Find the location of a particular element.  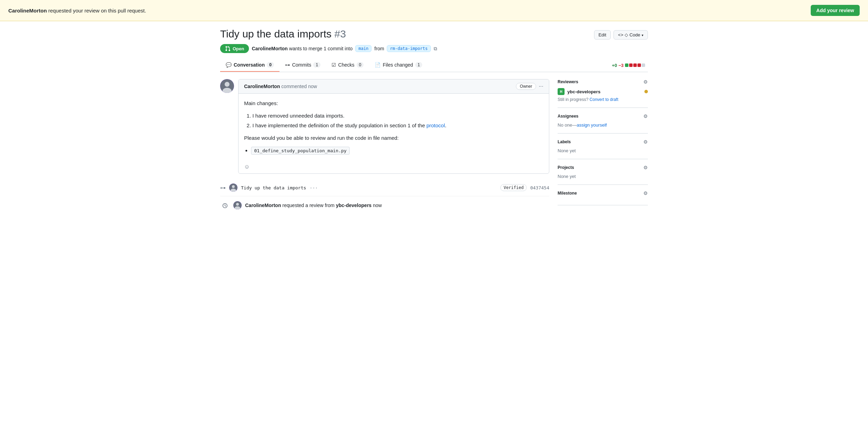

conversation-icon: 💬 is located at coordinates (228, 65).